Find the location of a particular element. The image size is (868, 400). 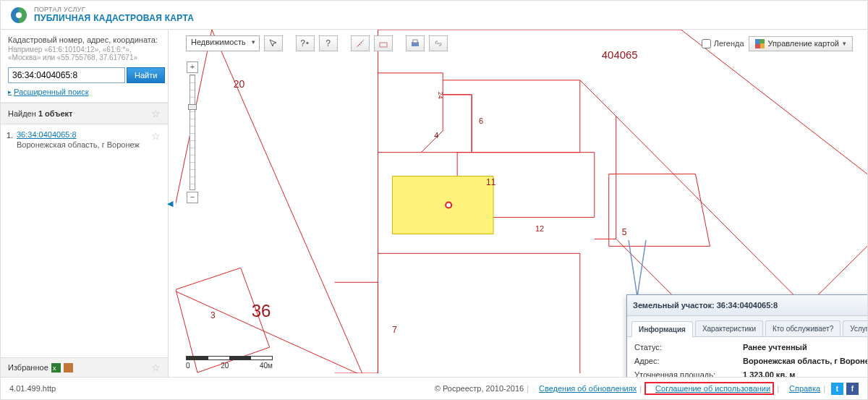

measure-line-button is located at coordinates (360, 43).